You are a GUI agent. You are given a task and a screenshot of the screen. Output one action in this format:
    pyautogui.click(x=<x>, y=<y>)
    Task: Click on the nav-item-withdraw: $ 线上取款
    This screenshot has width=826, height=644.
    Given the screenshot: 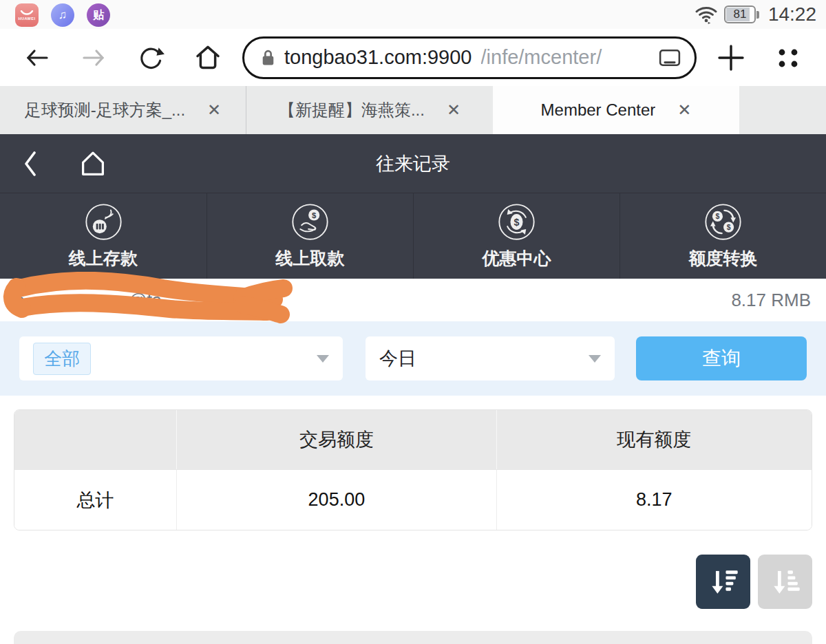 What is the action you would take?
    pyautogui.click(x=310, y=236)
    